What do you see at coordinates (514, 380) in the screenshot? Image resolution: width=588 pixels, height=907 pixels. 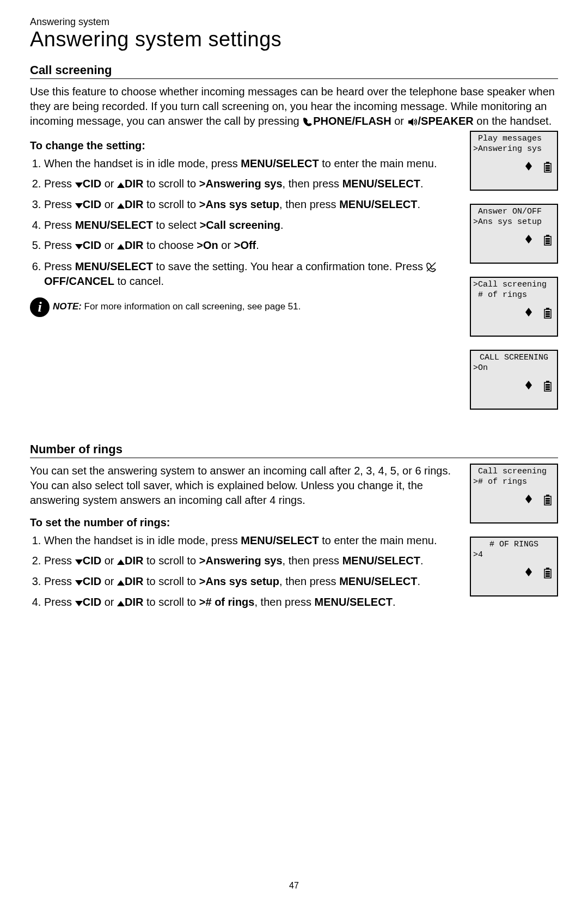 I see `lcd-screen: CALL SCREENING >On` at bounding box center [514, 380].